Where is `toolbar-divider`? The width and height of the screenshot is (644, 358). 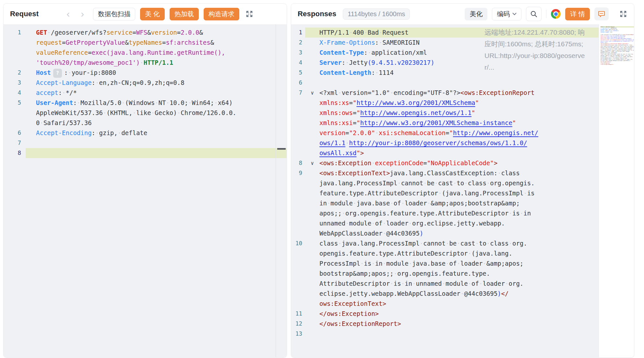 toolbar-divider is located at coordinates (546, 14).